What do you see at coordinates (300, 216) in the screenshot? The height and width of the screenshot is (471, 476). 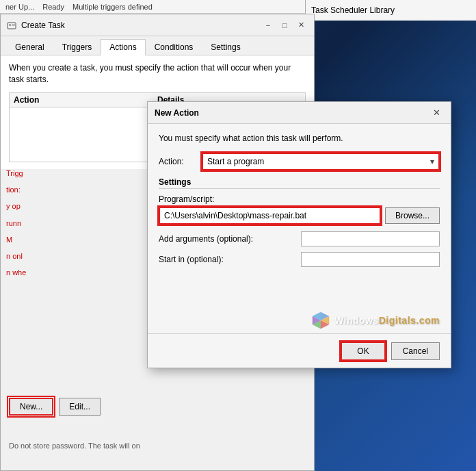 I see `program-row: Browse...` at bounding box center [300, 216].